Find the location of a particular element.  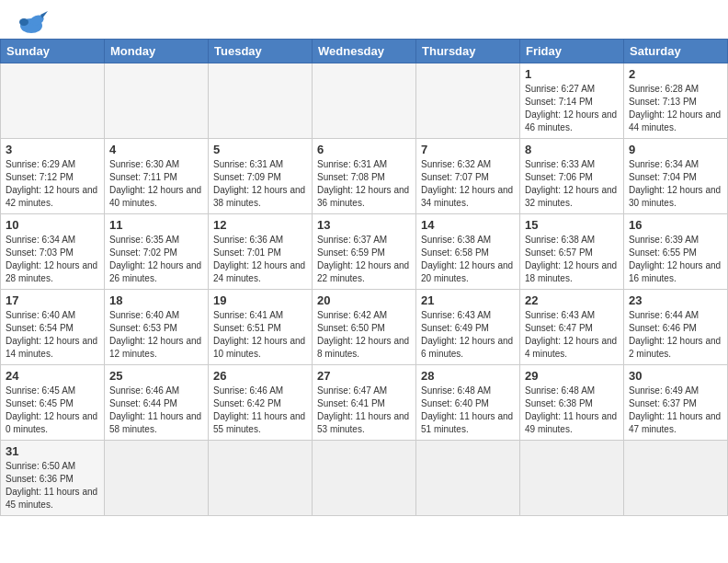

day-info: Sunrise: 6:34 AM Sunset: 7:04 PM Dayligh… is located at coordinates (676, 184).